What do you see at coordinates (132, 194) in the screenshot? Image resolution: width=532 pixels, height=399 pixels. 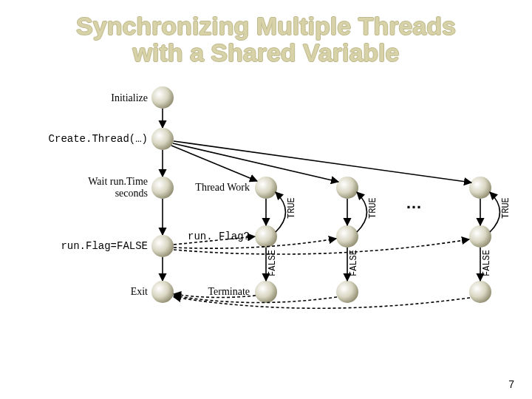 I see `label-wait-runtime-2: seconds` at bounding box center [132, 194].